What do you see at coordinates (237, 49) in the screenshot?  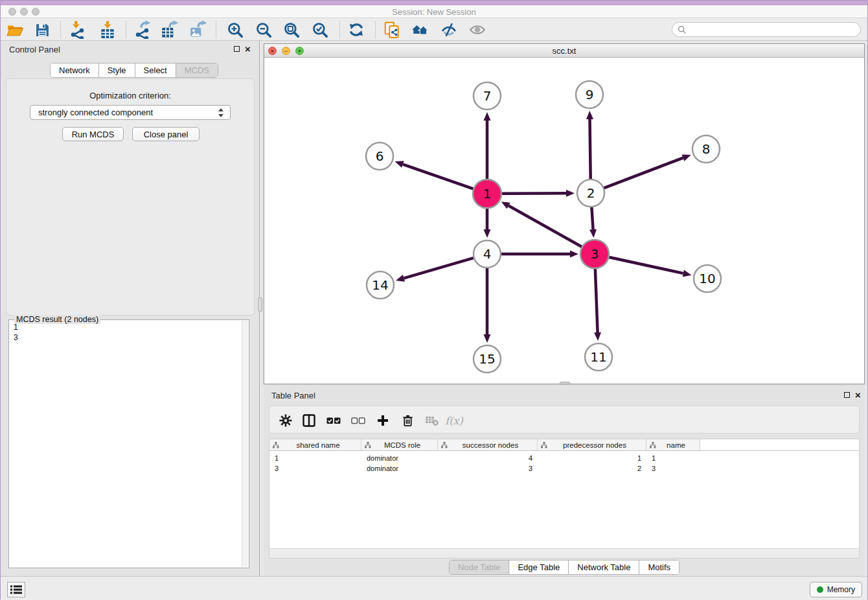 I see `float-panel-button` at bounding box center [237, 49].